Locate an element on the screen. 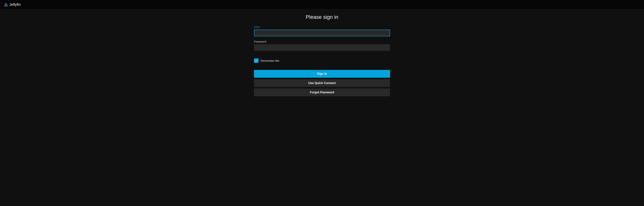 This screenshot has width=644, height=206. user-field-group: User is located at coordinates (322, 31).